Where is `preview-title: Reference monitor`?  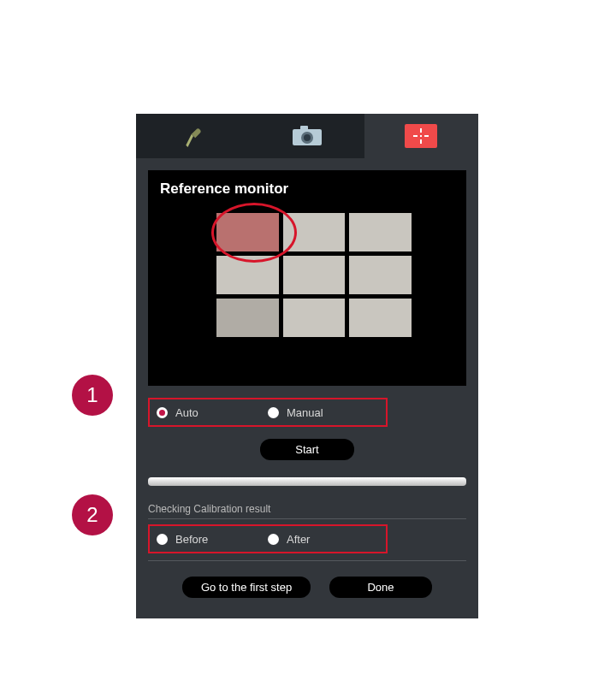 preview-title: Reference monitor is located at coordinates (224, 189).